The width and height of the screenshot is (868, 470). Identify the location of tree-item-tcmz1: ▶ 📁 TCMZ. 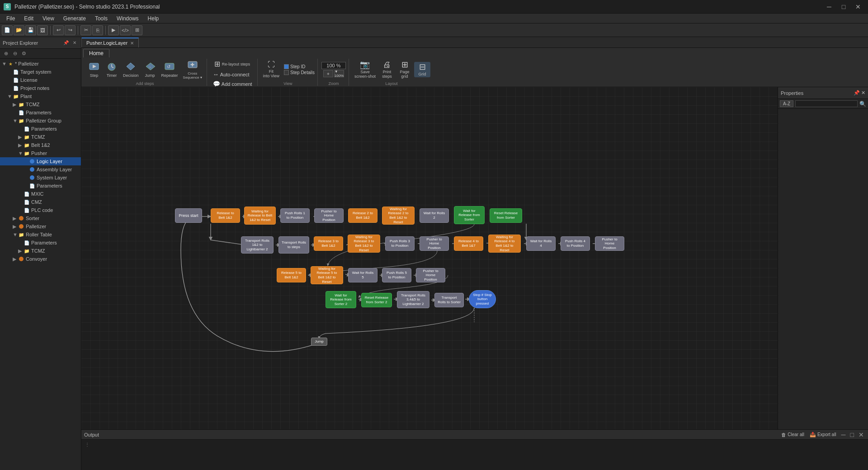
(41, 104).